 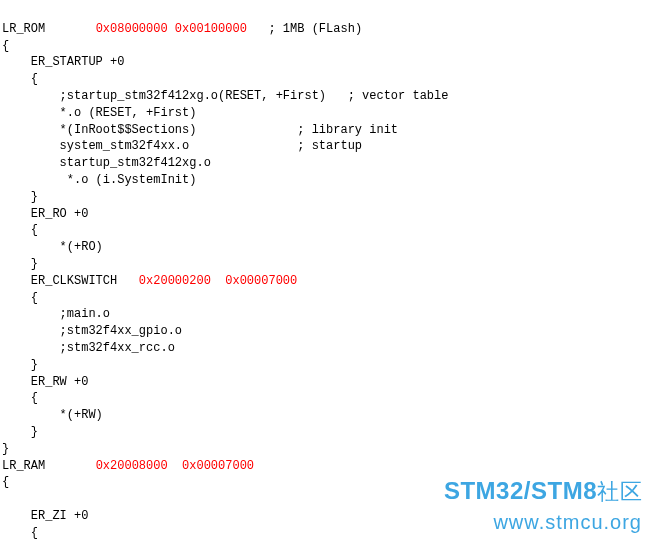 I want to click on hex-literal: 0x08000000, so click(x=132, y=29).